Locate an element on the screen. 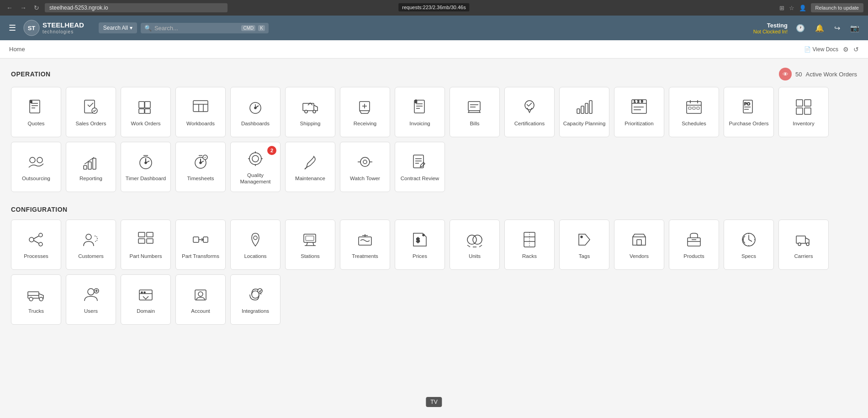  schedules-icon is located at coordinates (694, 107).